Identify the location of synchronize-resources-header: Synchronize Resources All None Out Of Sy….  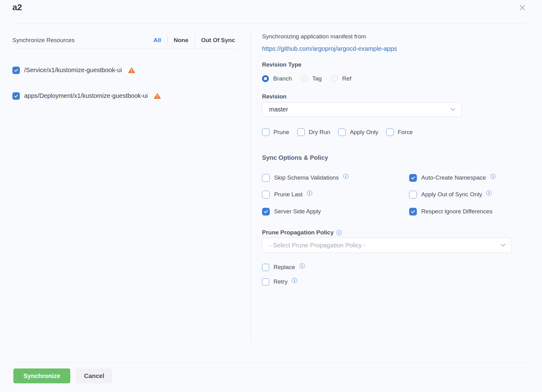
(125, 40).